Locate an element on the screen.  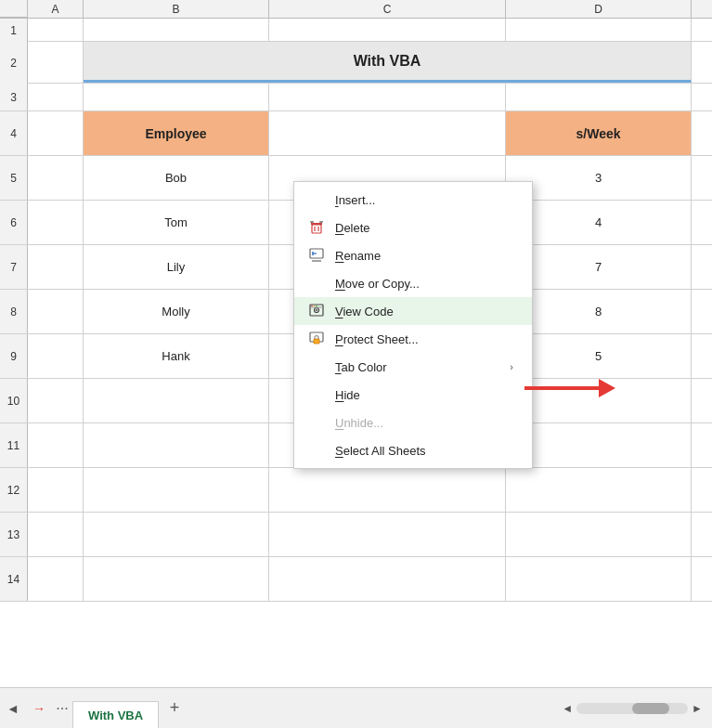
cell-b10 is located at coordinates (176, 401).